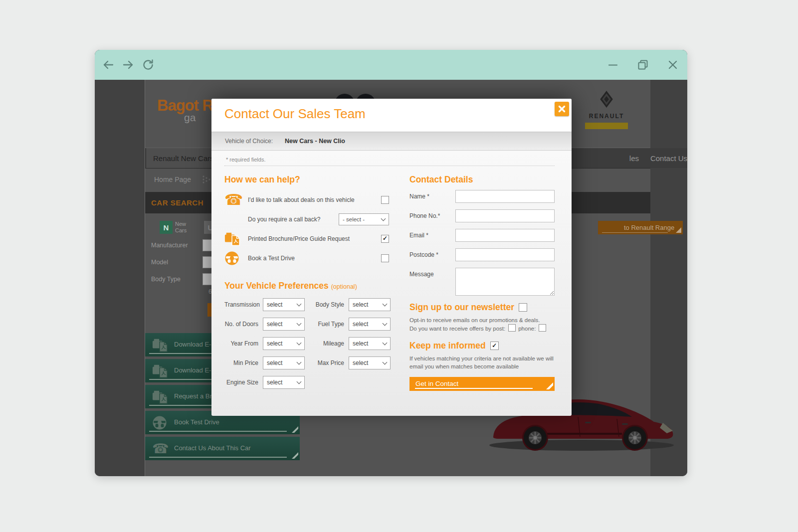  Describe the element at coordinates (193, 396) in the screenshot. I see `sidebar-button-label: Request a Br` at that location.